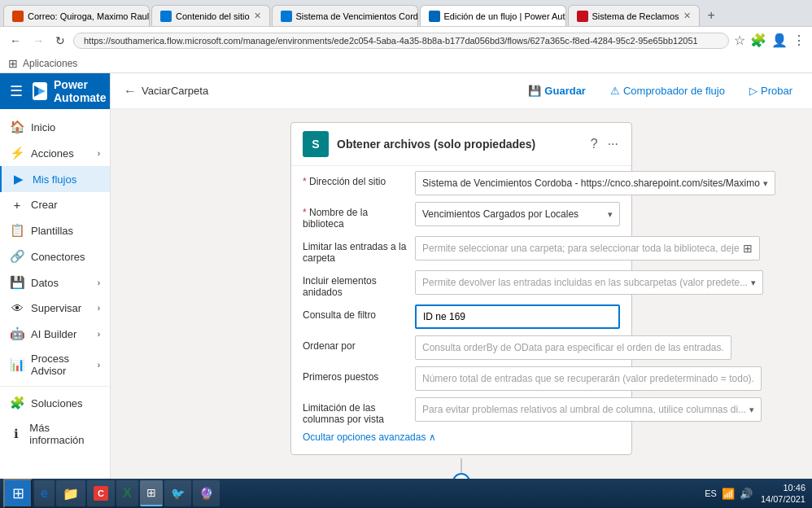 The width and height of the screenshot is (812, 508). Describe the element at coordinates (461, 183) in the screenshot. I see `field-row-direccion-sitio: Dirección del sitio Sistema de Vencimien…` at that location.